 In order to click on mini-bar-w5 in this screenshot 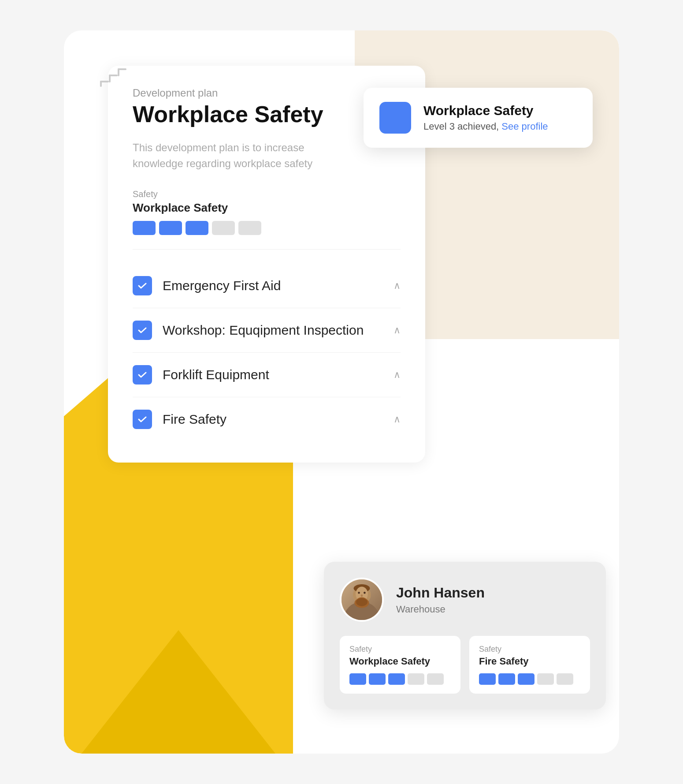, I will do `click(435, 679)`.